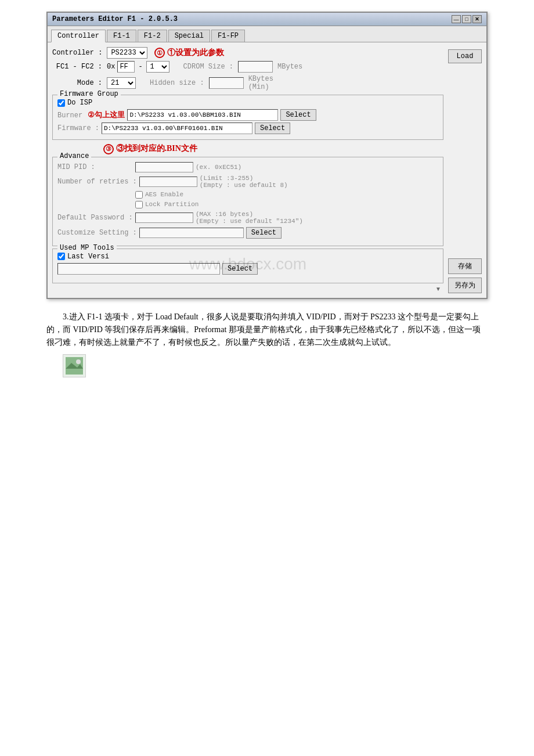 This screenshot has height=756, width=534. What do you see at coordinates (172, 204) in the screenshot?
I see `lock-label: Lock Partition` at bounding box center [172, 204].